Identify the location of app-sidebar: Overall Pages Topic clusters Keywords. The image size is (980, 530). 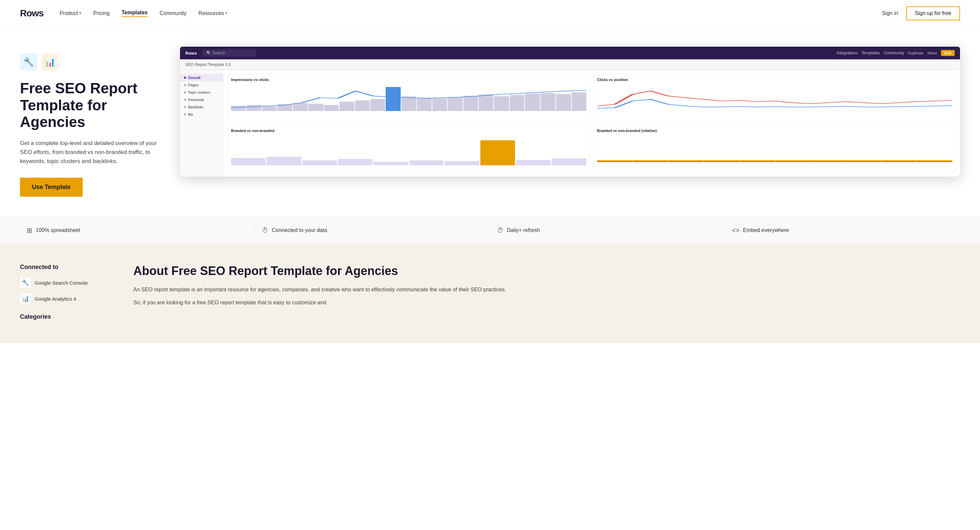
(202, 123).